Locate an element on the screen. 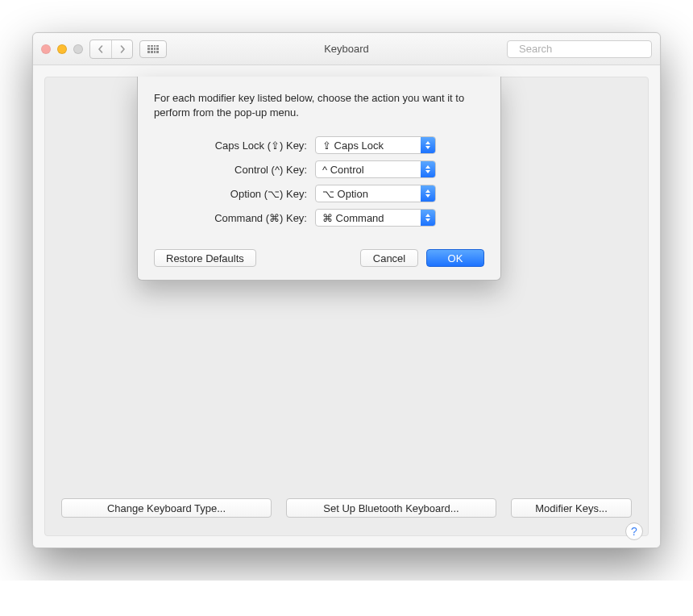 This screenshot has width=693, height=616. caps-lock-popup: ⇪ Caps Lock is located at coordinates (376, 145).